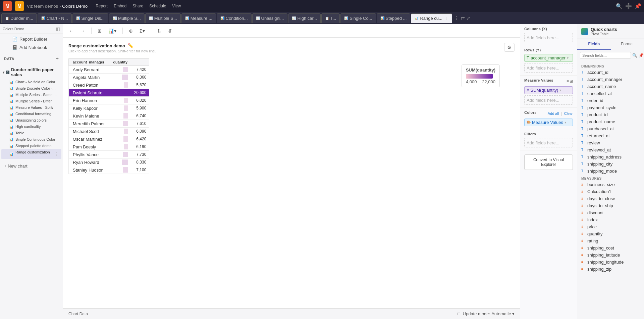  I want to click on rows-field-arrow: ▾, so click(568, 58).